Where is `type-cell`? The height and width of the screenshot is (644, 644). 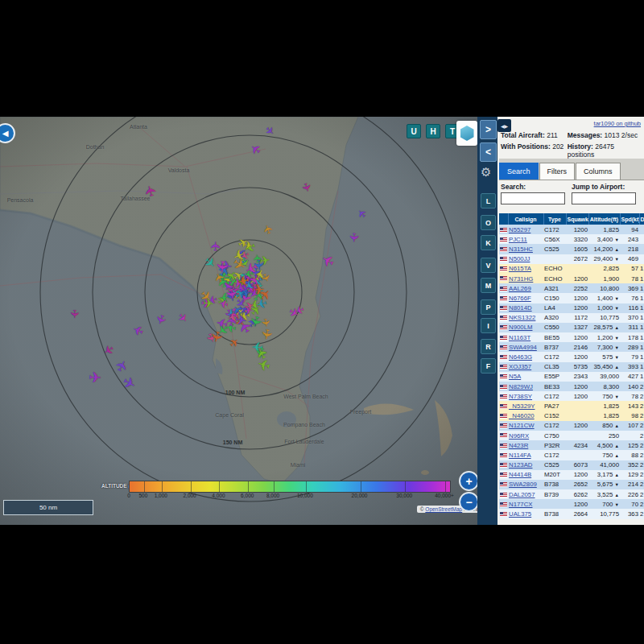 type-cell is located at coordinates (555, 259).